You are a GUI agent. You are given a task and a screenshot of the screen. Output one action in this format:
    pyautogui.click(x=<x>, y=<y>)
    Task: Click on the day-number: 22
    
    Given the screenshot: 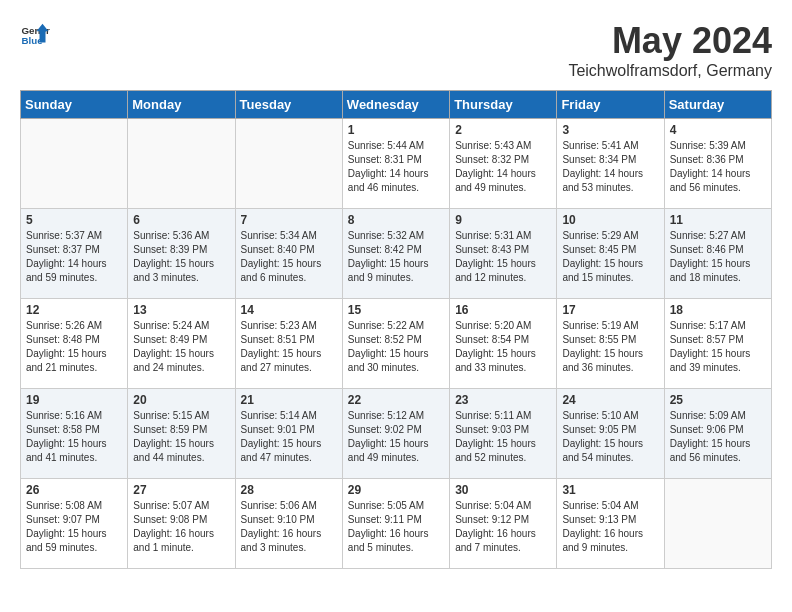 What is the action you would take?
    pyautogui.click(x=396, y=400)
    